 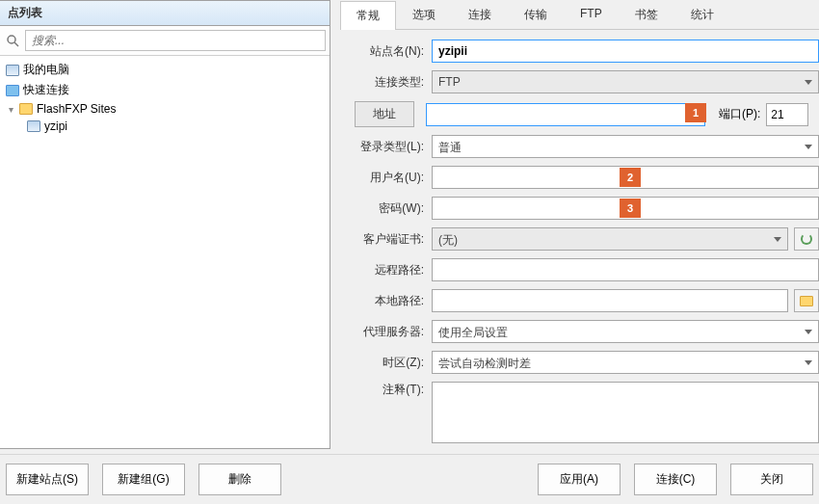 What do you see at coordinates (385, 301) in the screenshot?
I see `local-path-label: 本地路径:` at bounding box center [385, 301].